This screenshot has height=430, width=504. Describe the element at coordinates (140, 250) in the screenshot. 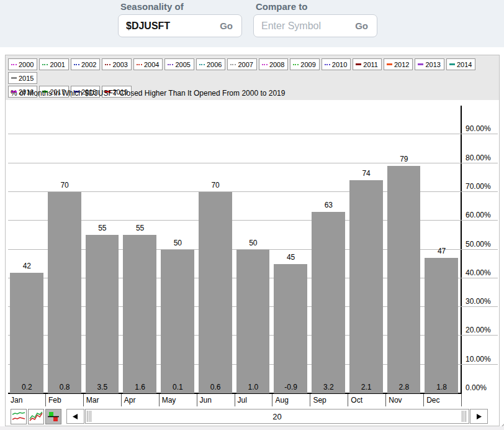

I see `bar-cell-Apr: 551.6` at that location.